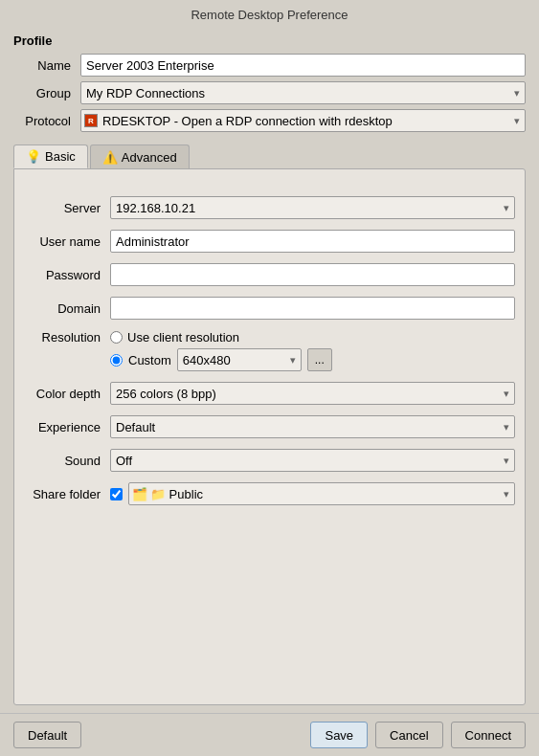  I want to click on name-row: Name, so click(270, 65).